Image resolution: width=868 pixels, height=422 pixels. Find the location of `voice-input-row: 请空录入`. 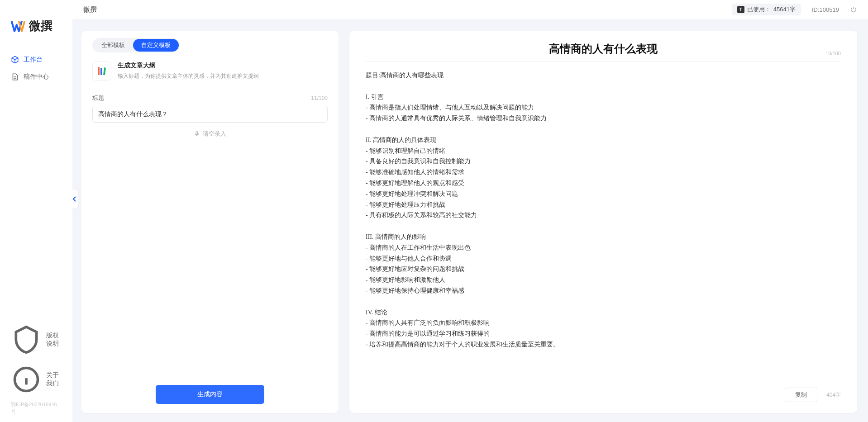

voice-input-row: 请空录入 is located at coordinates (210, 134).